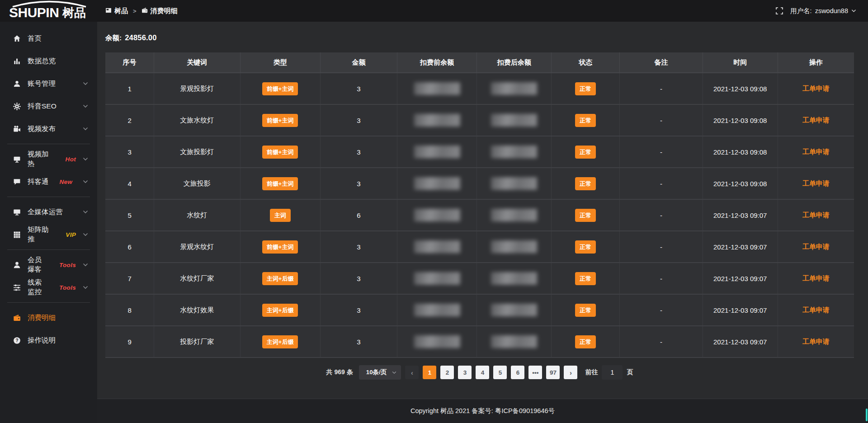  What do you see at coordinates (412, 372) in the screenshot?
I see `prev-page-button: ‹` at bounding box center [412, 372].